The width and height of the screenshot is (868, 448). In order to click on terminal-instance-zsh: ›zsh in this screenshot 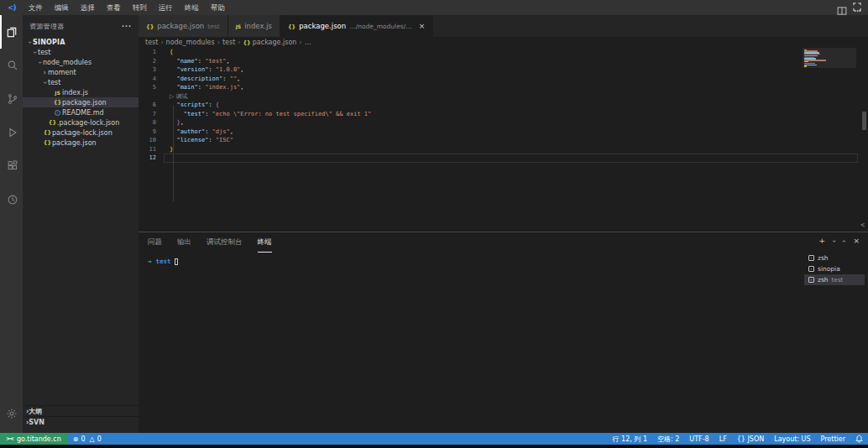, I will do `click(834, 258)`.